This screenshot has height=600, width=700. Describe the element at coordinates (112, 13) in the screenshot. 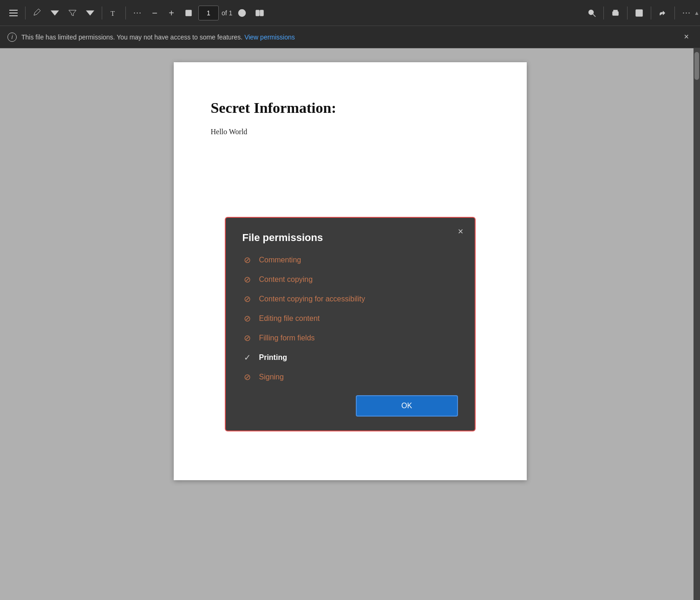

I see `svg-text: T` at that location.